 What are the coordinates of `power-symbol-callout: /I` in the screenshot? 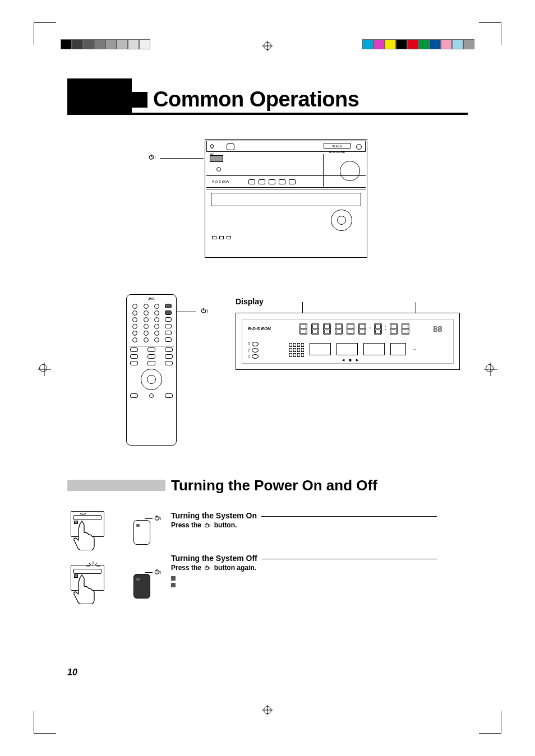 It's located at (152, 158).